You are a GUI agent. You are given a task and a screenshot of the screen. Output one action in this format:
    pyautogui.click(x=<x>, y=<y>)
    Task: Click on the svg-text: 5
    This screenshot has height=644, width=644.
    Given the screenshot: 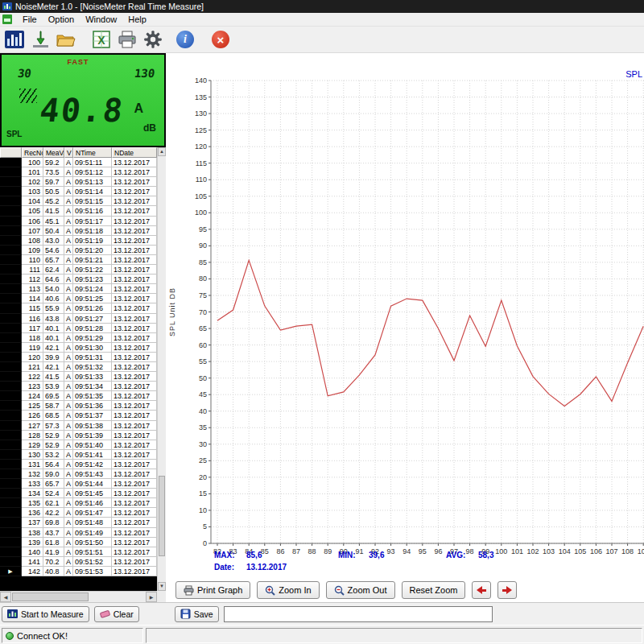 What is the action you would take?
    pyautogui.click(x=204, y=526)
    